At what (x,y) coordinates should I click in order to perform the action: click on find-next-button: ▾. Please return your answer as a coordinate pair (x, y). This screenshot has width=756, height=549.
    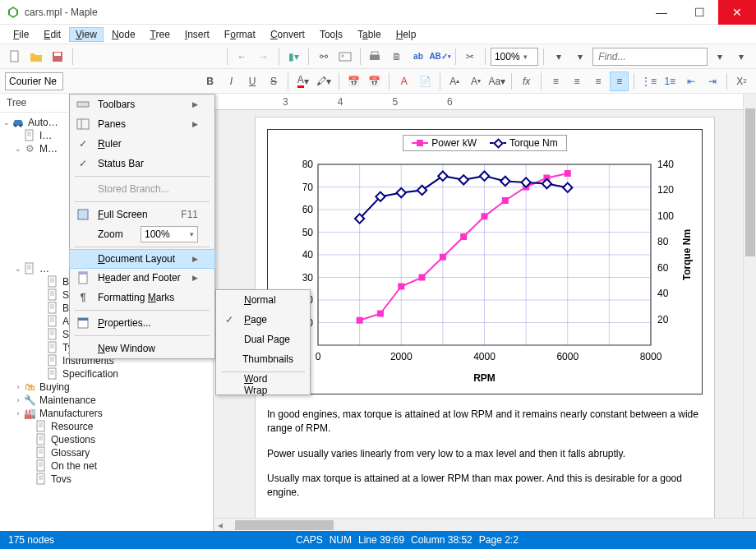
    Looking at the image, I should click on (741, 57).